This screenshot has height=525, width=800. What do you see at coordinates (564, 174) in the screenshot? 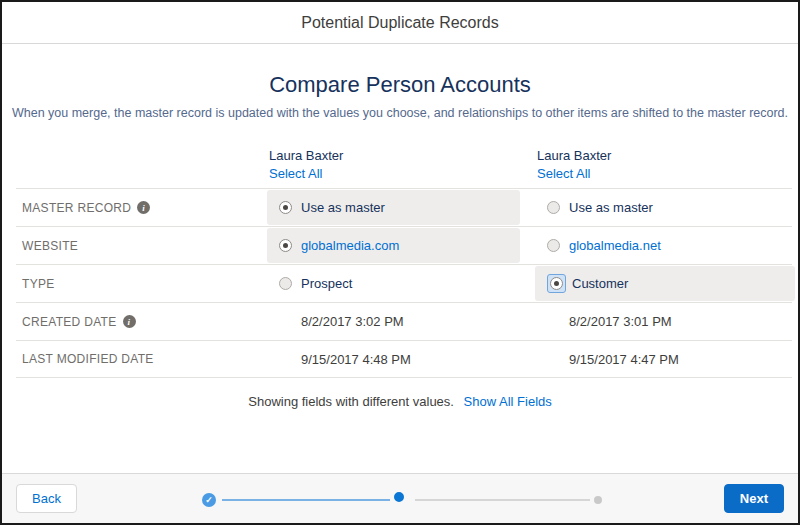
I see `record-2-select-all-link: Select All` at bounding box center [564, 174].